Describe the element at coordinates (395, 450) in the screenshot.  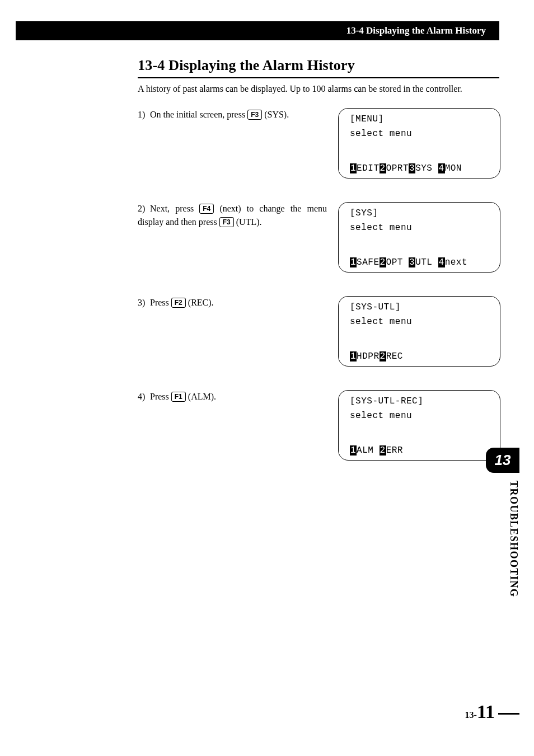
I see `menu-label: ERR` at that location.